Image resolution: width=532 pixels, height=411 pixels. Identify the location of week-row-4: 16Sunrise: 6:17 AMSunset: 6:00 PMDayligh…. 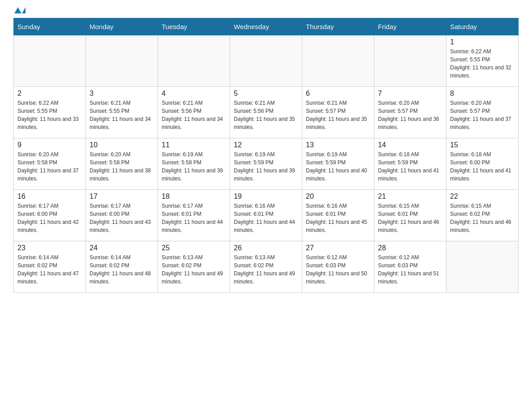
(266, 216).